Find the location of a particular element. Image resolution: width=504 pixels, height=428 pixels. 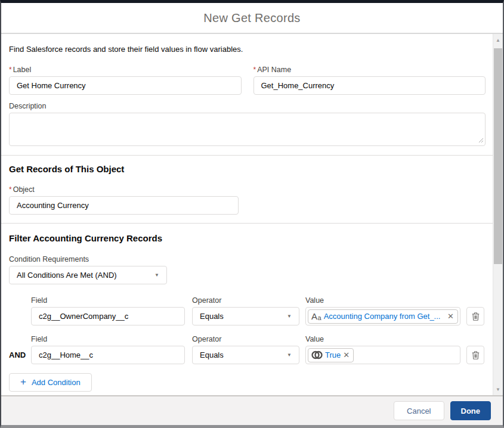

resize-handle-icon is located at coordinates (481, 141).